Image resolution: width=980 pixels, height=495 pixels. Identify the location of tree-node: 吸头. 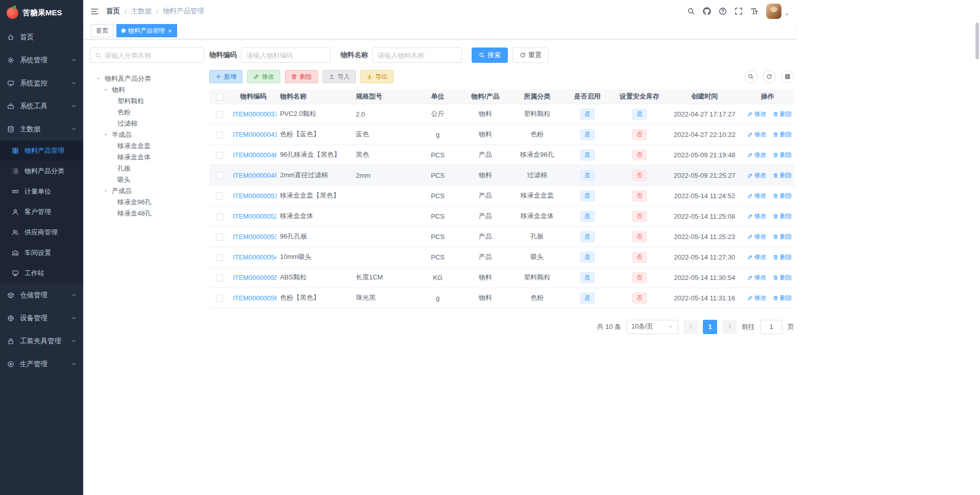
(147, 180).